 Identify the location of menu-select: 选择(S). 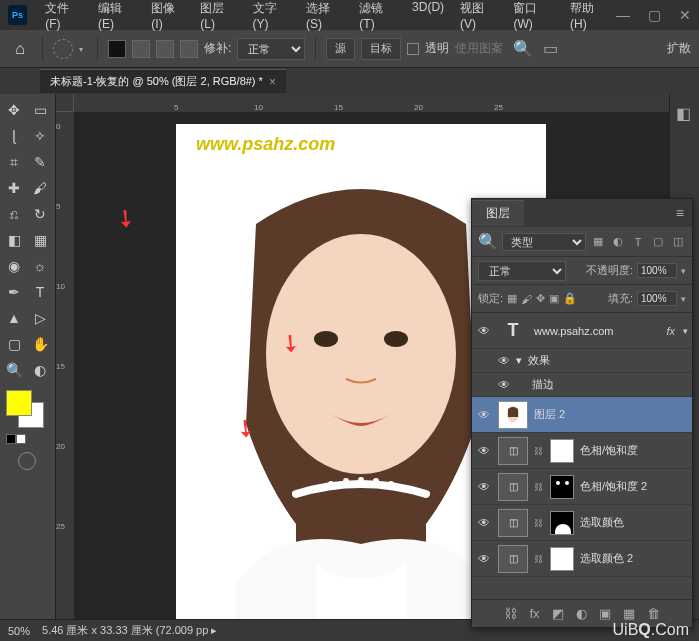
(324, 18).